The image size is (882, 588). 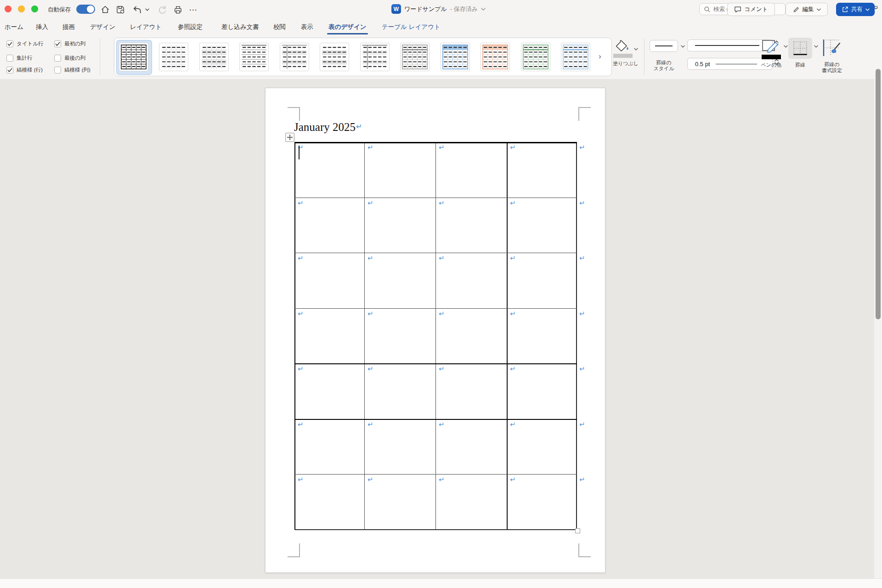 I want to click on style-thumbnail-plain-light, so click(x=174, y=57).